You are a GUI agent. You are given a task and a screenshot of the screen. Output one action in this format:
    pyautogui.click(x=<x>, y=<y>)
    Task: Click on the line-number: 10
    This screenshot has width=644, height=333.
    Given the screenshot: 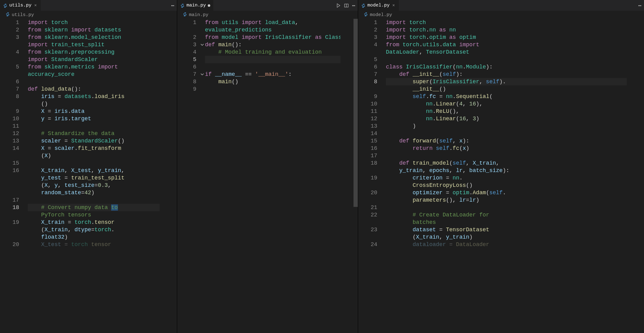 What is the action you would take?
    pyautogui.click(x=15, y=119)
    